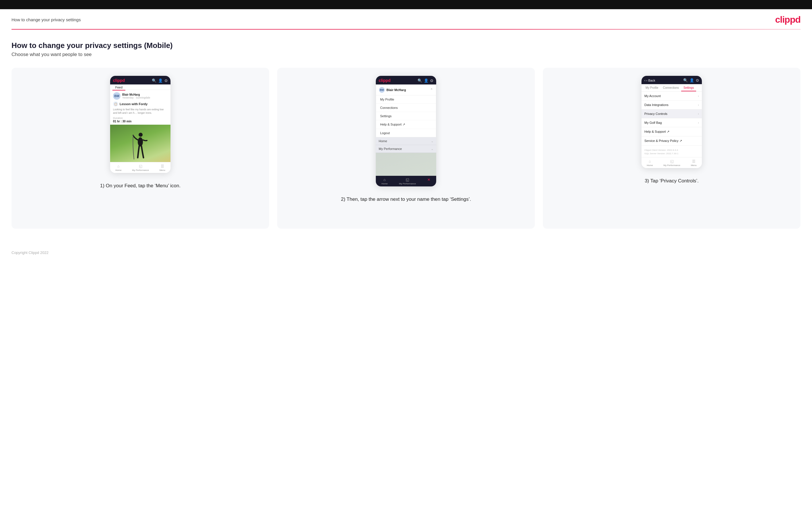 The width and height of the screenshot is (812, 507). Describe the element at coordinates (119, 87) in the screenshot. I see `feed-tab: Feed` at that location.